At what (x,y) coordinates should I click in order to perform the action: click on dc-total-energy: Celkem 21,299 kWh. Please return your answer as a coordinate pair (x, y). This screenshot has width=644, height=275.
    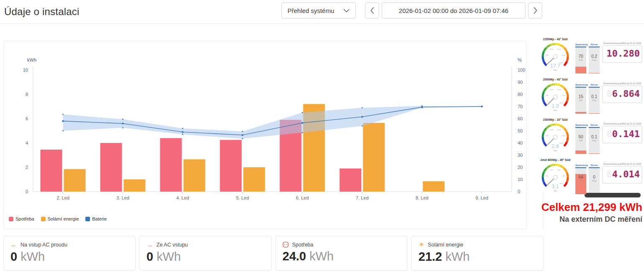
    Looking at the image, I should click on (591, 207).